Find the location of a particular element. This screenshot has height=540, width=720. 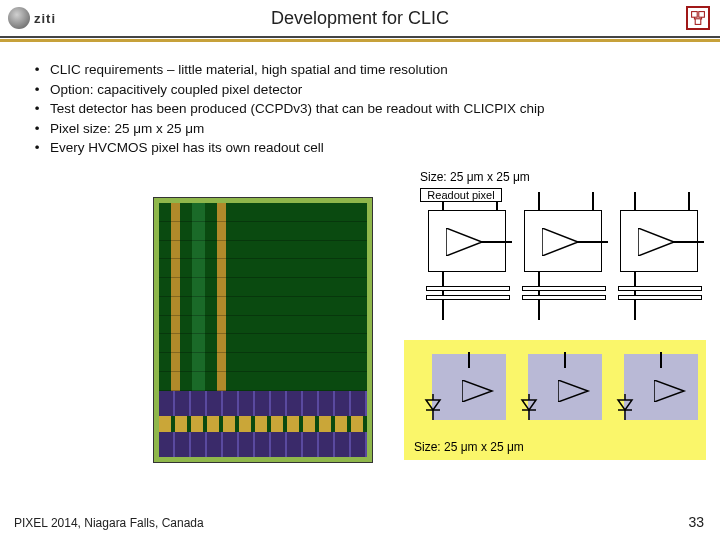

list-item: •Test detector has been produced (CCPDv3… is located at coordinates (360, 109).